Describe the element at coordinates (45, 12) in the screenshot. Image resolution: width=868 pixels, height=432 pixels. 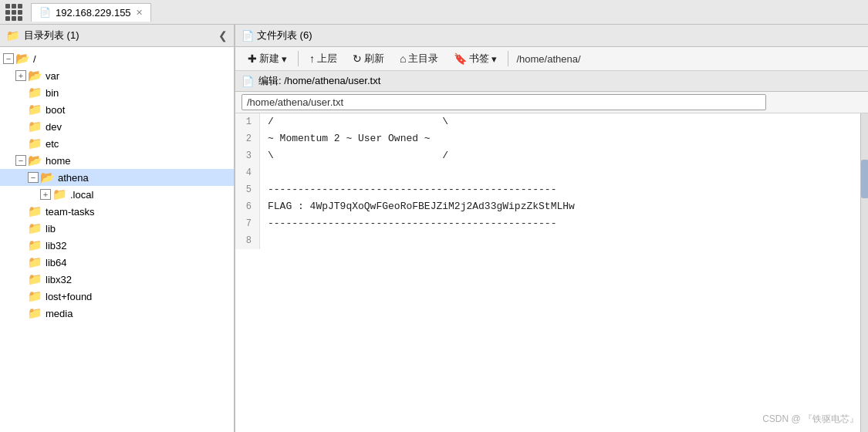
I see `tab-icon: 📄` at that location.